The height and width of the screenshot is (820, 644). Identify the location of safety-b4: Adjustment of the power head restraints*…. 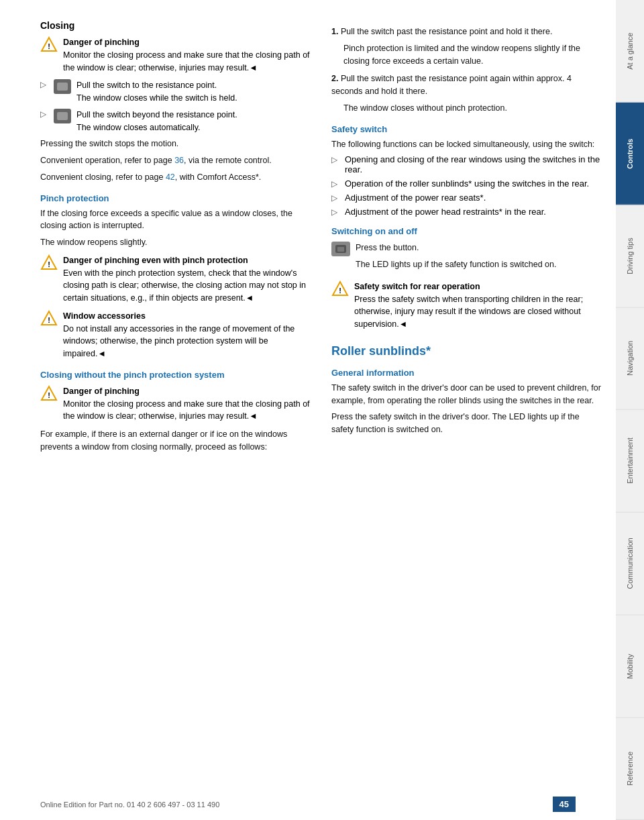
(445, 212).